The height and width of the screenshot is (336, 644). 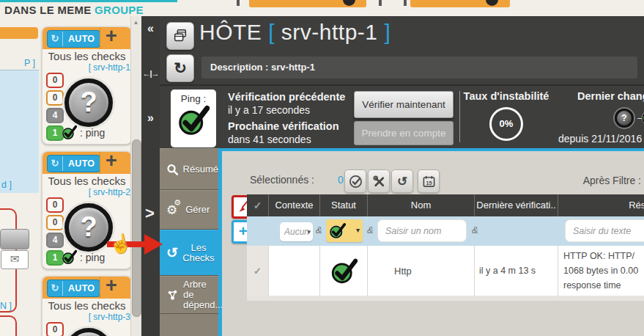 I want to click on column-nom: Nom, so click(x=421, y=205).